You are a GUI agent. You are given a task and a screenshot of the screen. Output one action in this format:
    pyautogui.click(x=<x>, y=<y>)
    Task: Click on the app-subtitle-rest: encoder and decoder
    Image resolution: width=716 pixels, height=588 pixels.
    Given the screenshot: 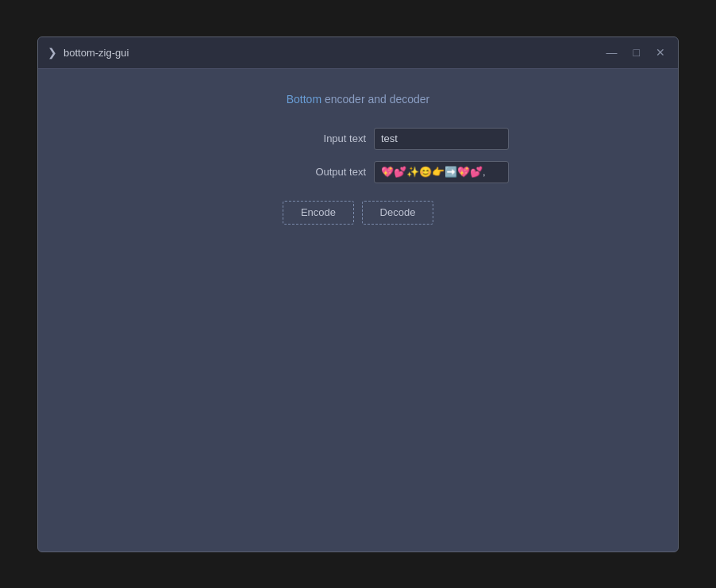 What is the action you would take?
    pyautogui.click(x=375, y=99)
    